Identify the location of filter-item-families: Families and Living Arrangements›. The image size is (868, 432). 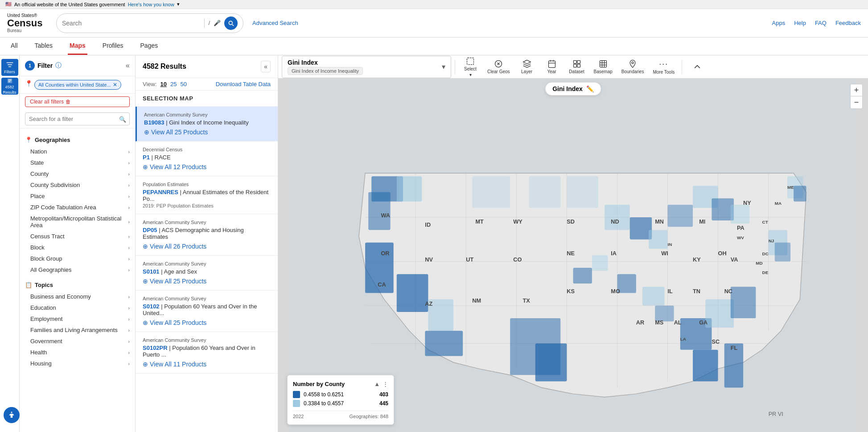
(78, 330).